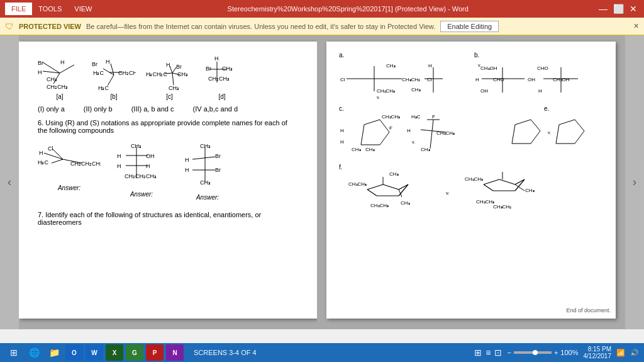 The image size is (644, 362). Describe the element at coordinates (618, 9) in the screenshot. I see `window-controls: — ⬜ ✕` at that location.